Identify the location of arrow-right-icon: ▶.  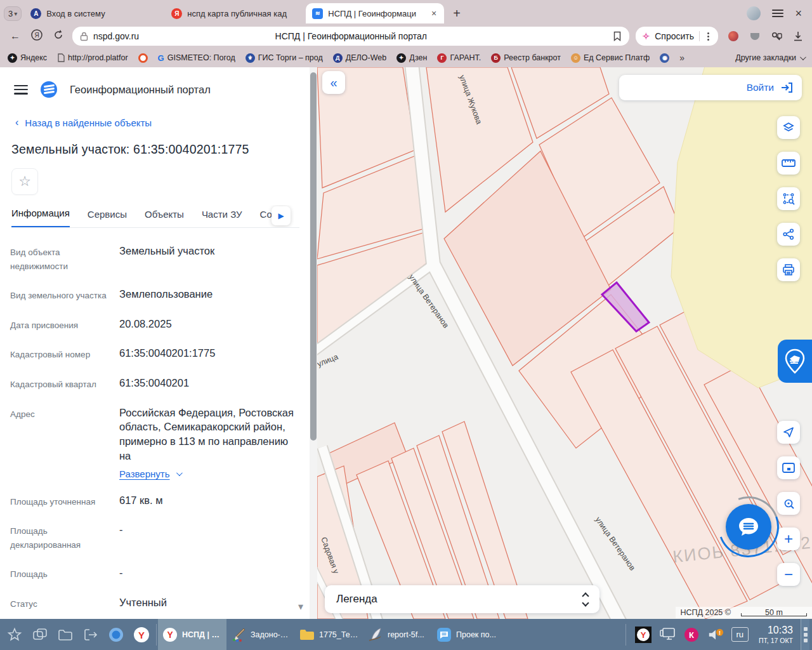
(280, 216).